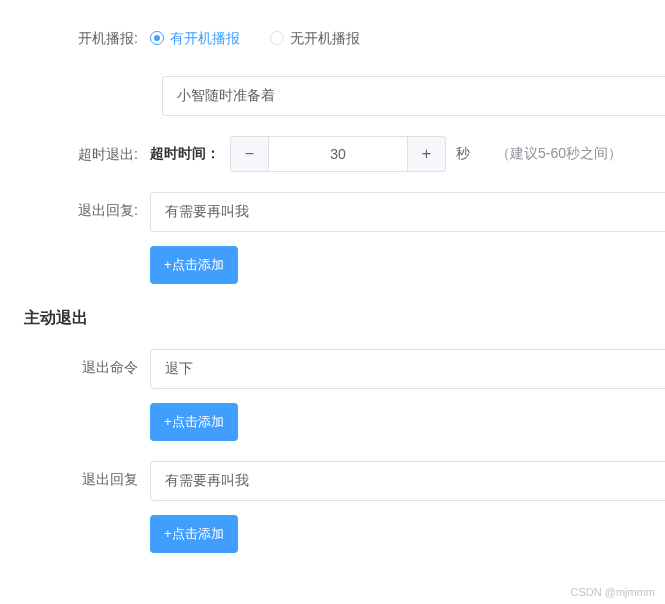 Image resolution: width=665 pixels, height=604 pixels. What do you see at coordinates (249, 154) in the screenshot?
I see `stepper-minus-button: −` at bounding box center [249, 154].